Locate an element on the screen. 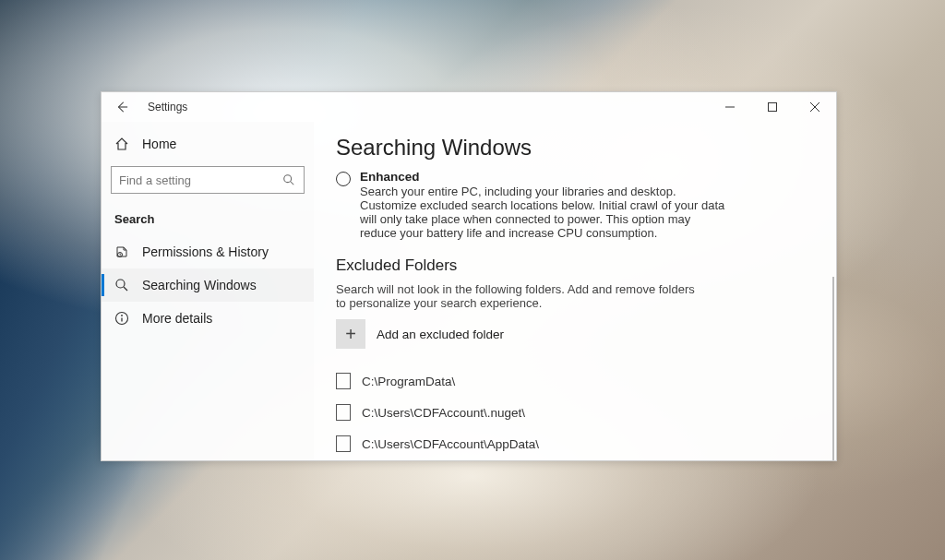 Image resolution: width=945 pixels, height=560 pixels. option-name: Enhanced is located at coordinates (544, 177).